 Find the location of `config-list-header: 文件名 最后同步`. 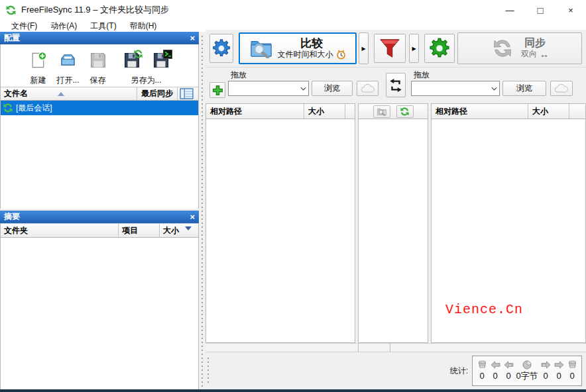

config-list-header: 文件名 最后同步 is located at coordinates (99, 94).